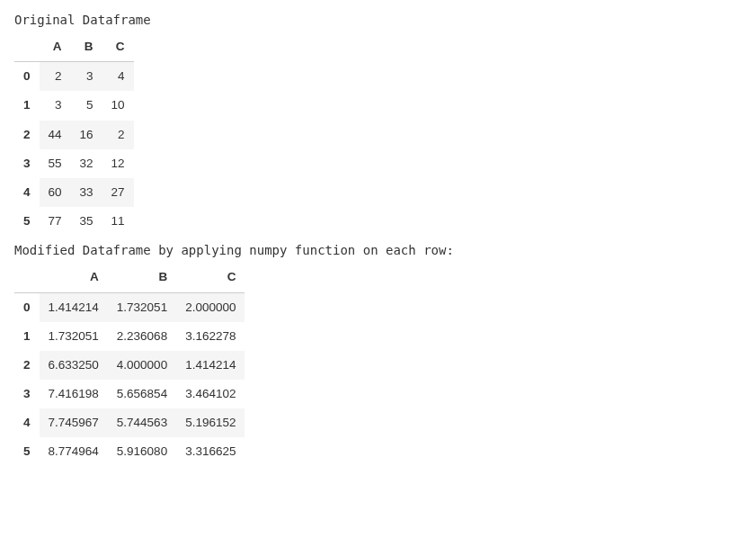  I want to click on cell: 5.744563, so click(142, 423).